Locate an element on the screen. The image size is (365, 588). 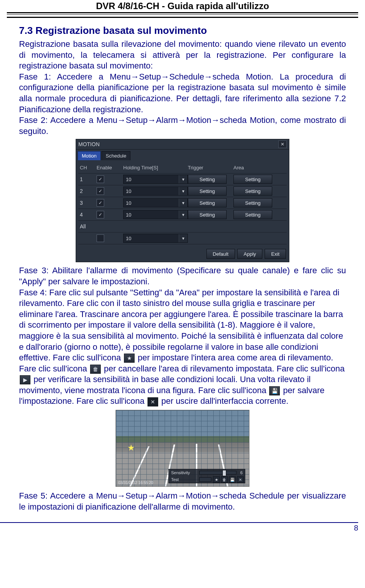
save-disk-icon: 💾 is located at coordinates (275, 391).